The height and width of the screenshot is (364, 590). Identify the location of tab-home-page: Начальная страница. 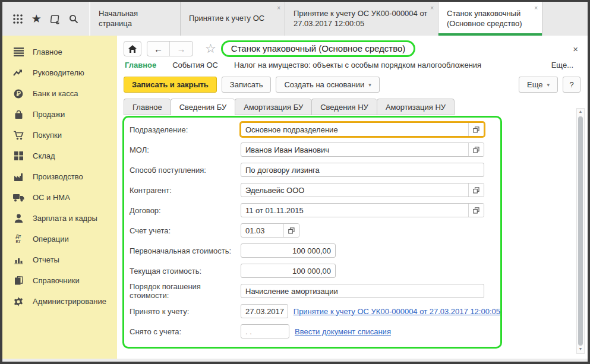
(135, 19).